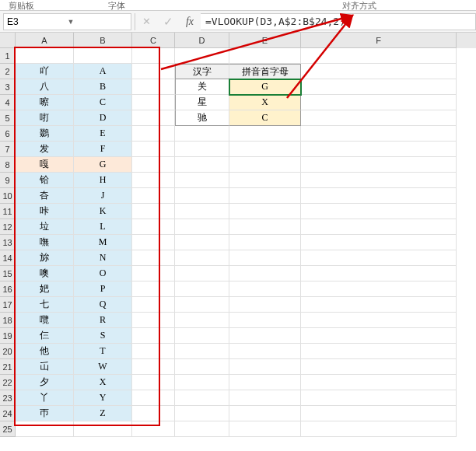  Describe the element at coordinates (67, 22) in the screenshot. I see `name-box: E3 ▼` at that location.